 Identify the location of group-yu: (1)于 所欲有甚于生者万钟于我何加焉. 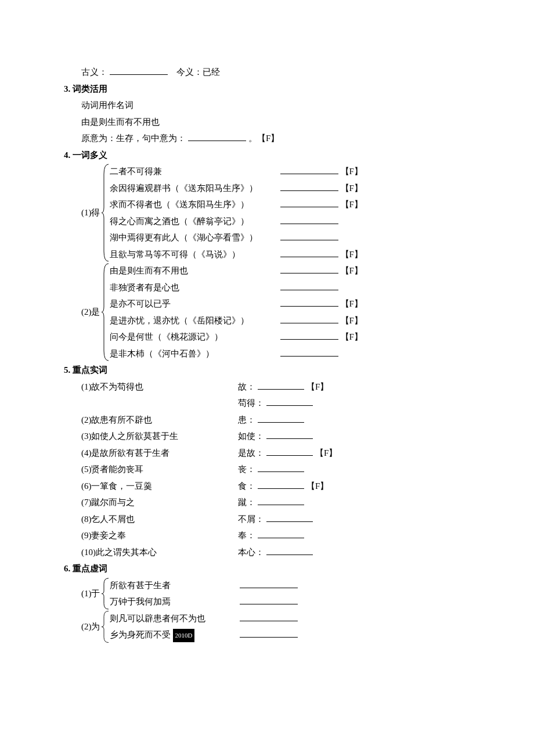
(282, 593).